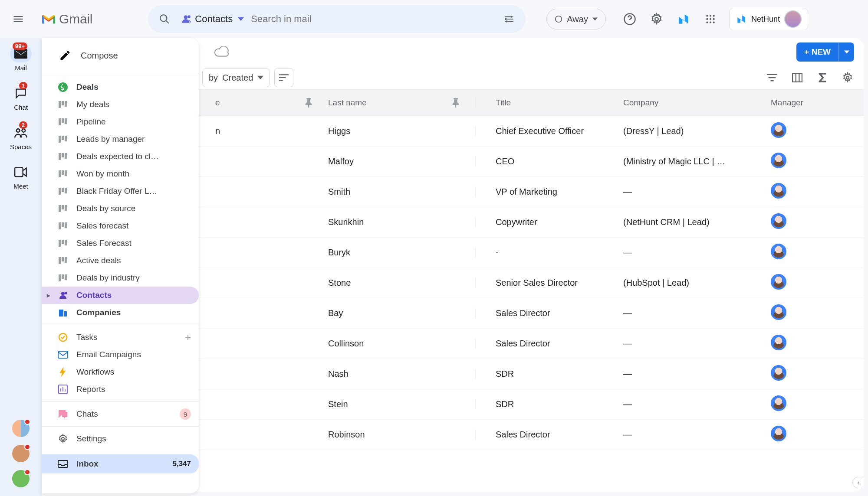 The height and width of the screenshot is (496, 868). I want to click on col-header-company: Company, so click(697, 103).